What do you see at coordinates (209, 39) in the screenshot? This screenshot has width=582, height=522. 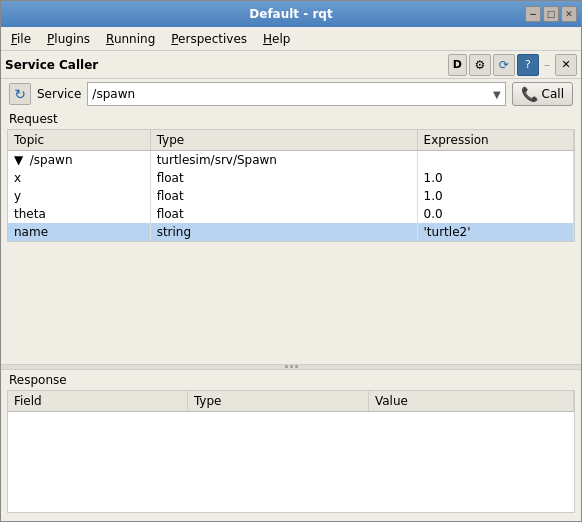 I see `menu-perspectives: Perspectives` at bounding box center [209, 39].